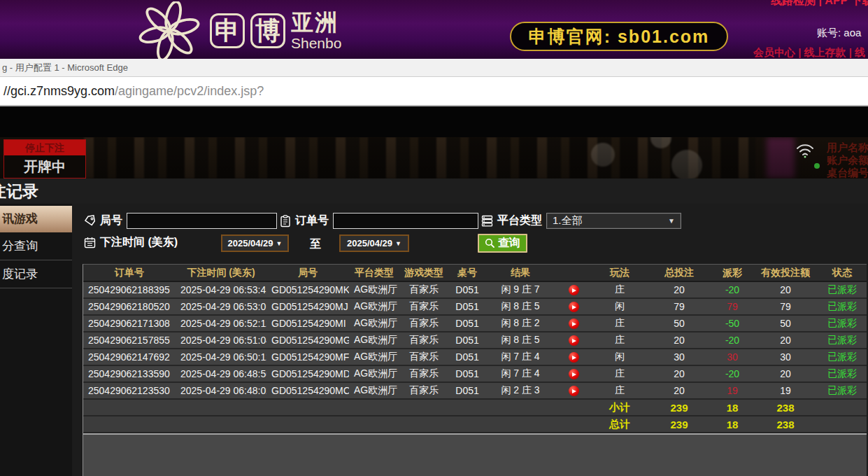 The image size is (868, 476). What do you see at coordinates (59, 91) in the screenshot?
I see `url-domain: //gci.z7nms9yg.com` at bounding box center [59, 91].